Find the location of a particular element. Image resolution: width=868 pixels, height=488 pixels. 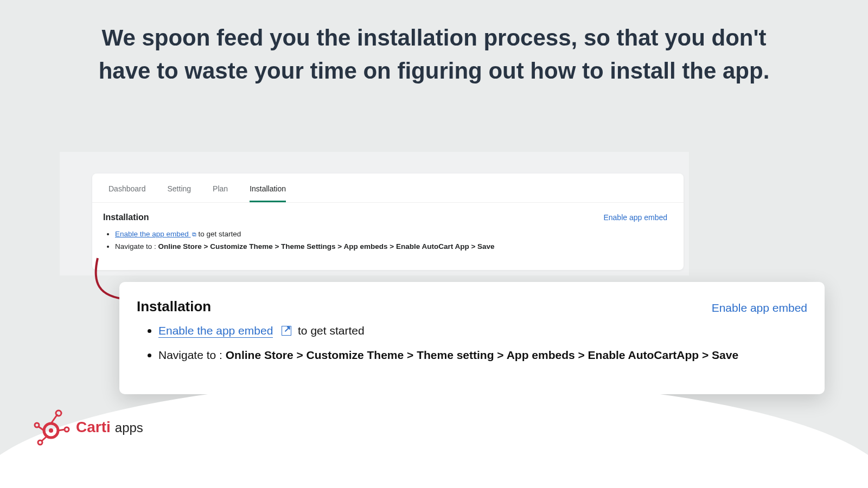

enable-embed-link-small: Enable app embed is located at coordinates (635, 217).